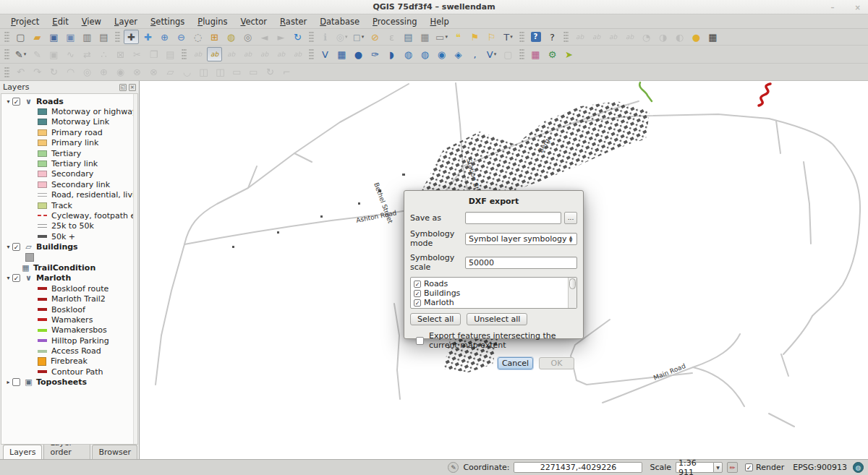  What do you see at coordinates (25, 22) in the screenshot?
I see `menu-item-project: Project` at bounding box center [25, 22].